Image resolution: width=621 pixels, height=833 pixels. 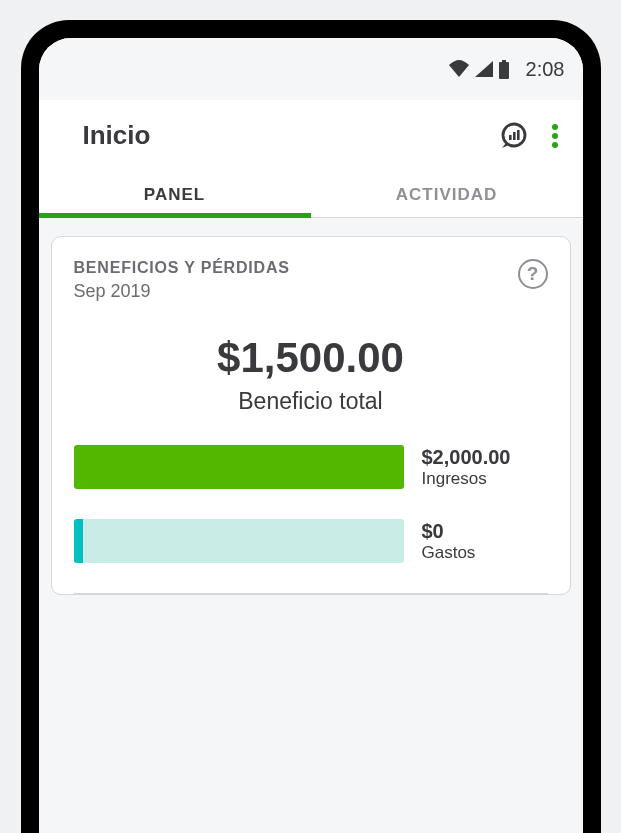 What do you see at coordinates (514, 136) in the screenshot?
I see `chat-chart-icon` at bounding box center [514, 136].